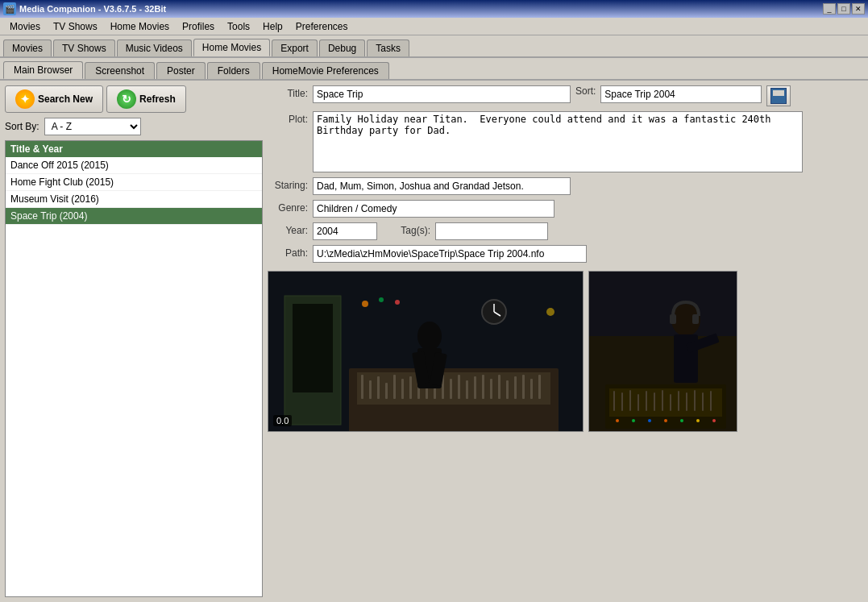 The height and width of the screenshot is (602, 868). What do you see at coordinates (829, 9) in the screenshot?
I see `minimize-button: _` at bounding box center [829, 9].